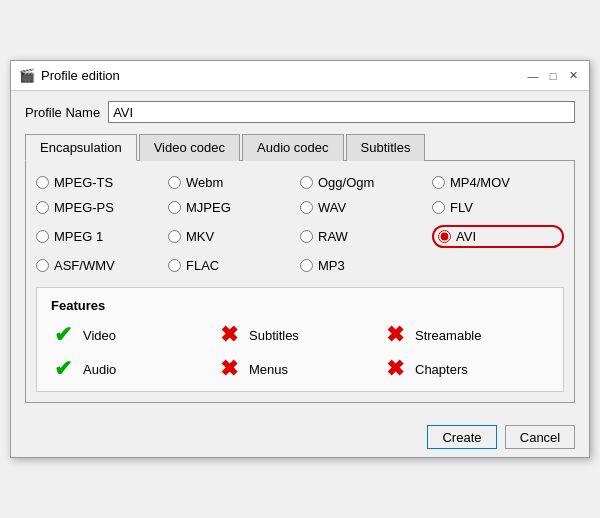 The width and height of the screenshot is (600, 518). What do you see at coordinates (283, 76) in the screenshot?
I see `window-title: Profile edition` at bounding box center [283, 76].